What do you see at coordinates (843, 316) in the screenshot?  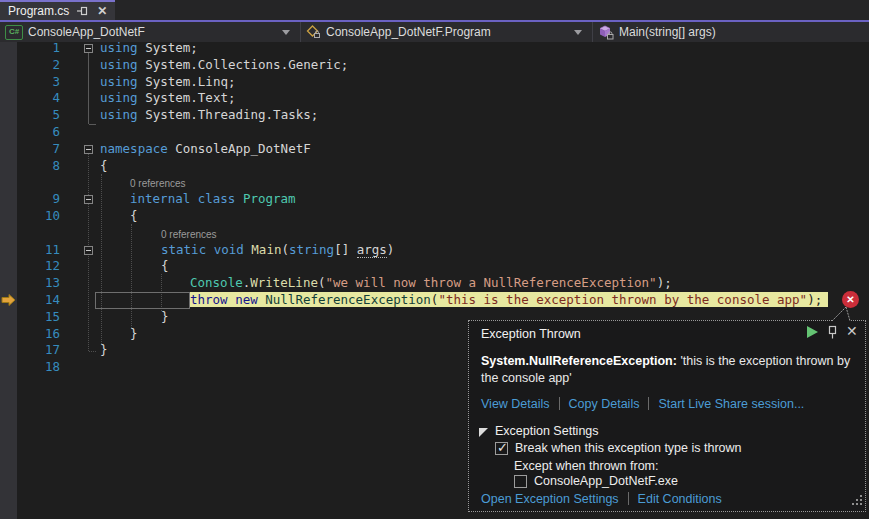 I see `callout-pointer` at bounding box center [843, 316].